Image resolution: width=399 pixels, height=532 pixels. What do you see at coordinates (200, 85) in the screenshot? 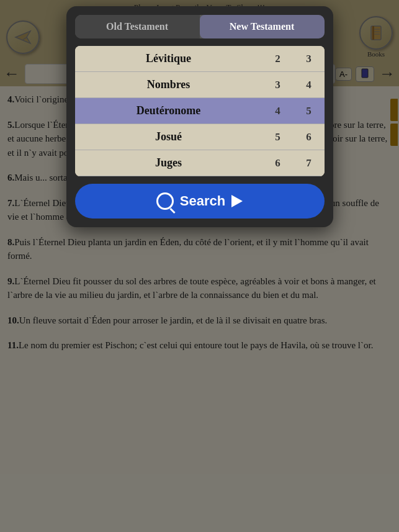
I see `book-row-2: Nombres 3 4` at bounding box center [200, 85].